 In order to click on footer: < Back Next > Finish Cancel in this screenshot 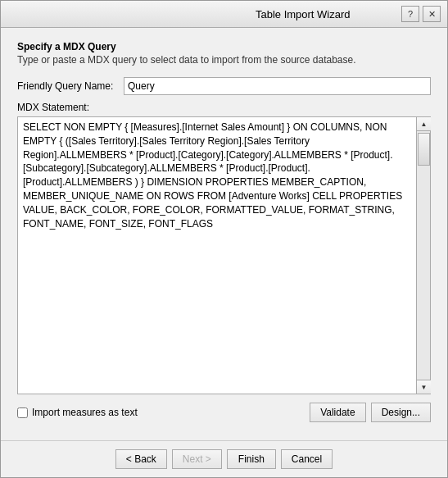, I will do `click(224, 459)`.